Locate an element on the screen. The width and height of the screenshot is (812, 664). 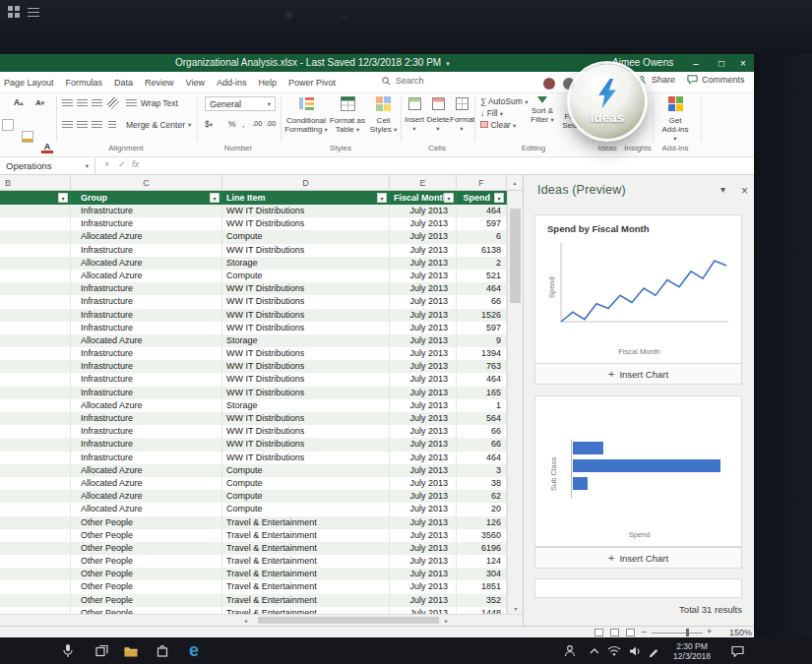
people-icon is located at coordinates (570, 651).